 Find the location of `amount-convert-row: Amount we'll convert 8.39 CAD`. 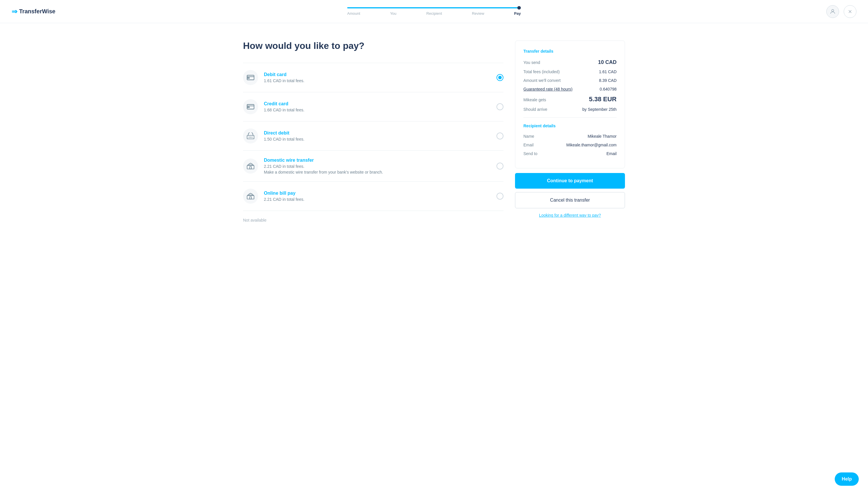

amount-convert-row: Amount we'll convert 8.39 CAD is located at coordinates (570, 80).